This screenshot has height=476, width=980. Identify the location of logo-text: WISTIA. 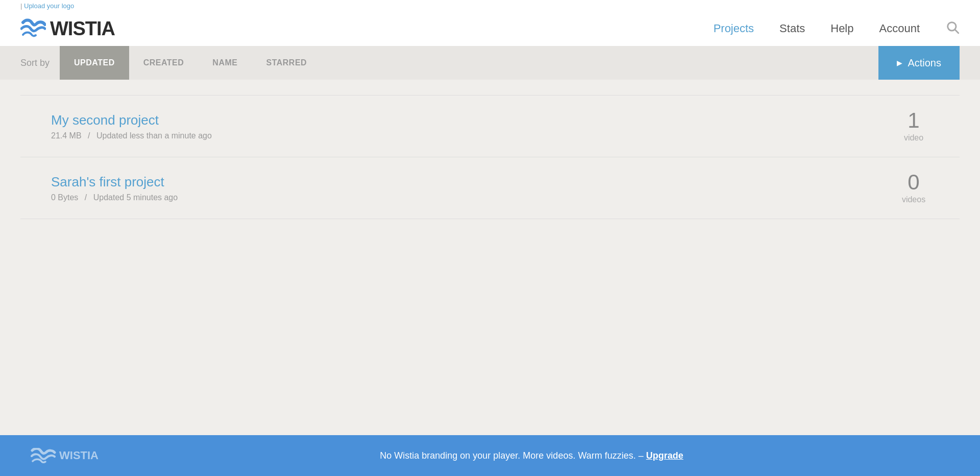
(83, 29).